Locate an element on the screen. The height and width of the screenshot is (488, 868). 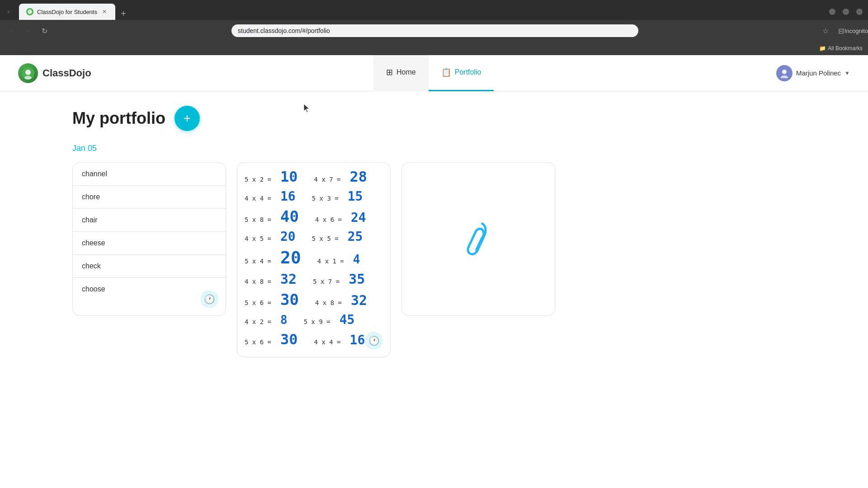
math-row: 4 x 8 = 32 5 x 7 = 35 is located at coordinates (314, 279).